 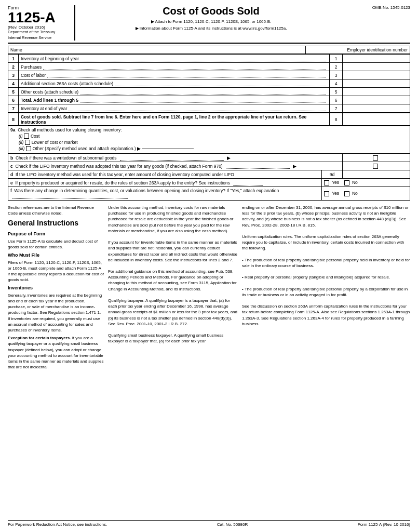 I want to click on footer-right: Form 1125-A (Rev. 10-2016), so click(x=384, y=525).